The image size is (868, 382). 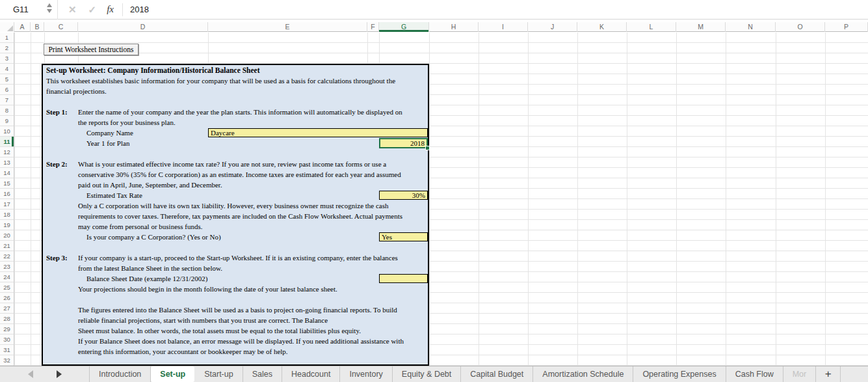 What do you see at coordinates (7, 90) in the screenshot?
I see `row-header-6: 6` at bounding box center [7, 90].